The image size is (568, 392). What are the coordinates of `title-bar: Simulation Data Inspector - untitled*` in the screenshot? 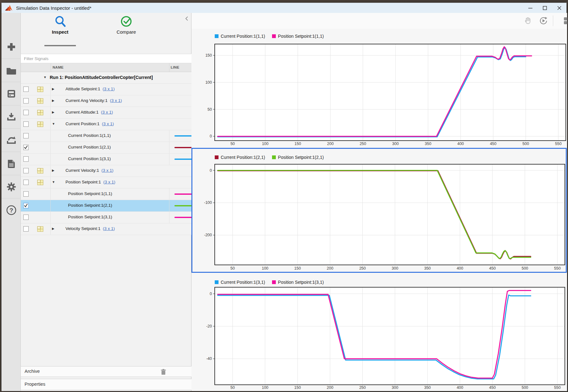 It's located at (284, 8).